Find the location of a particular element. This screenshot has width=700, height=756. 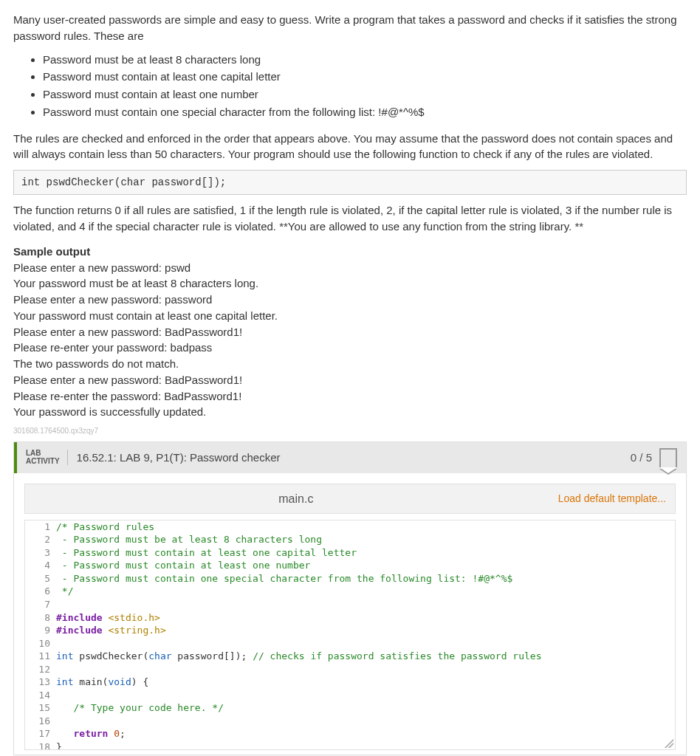

code-line: 6 */ is located at coordinates (350, 591).